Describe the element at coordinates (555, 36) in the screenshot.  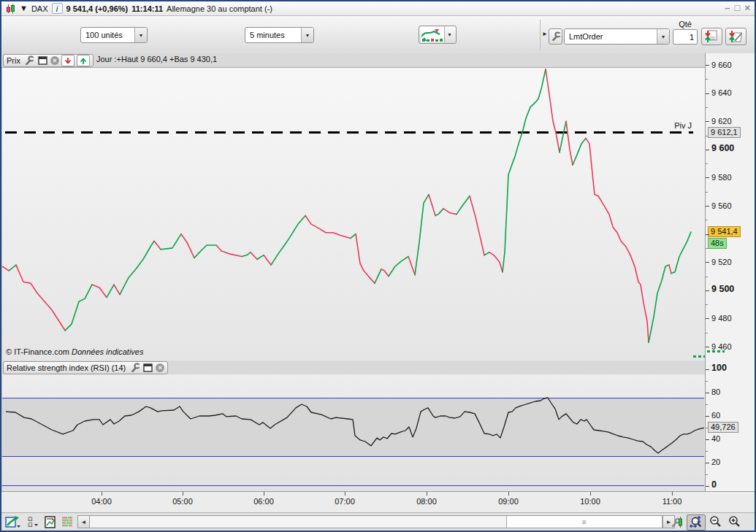
I see `order-settings-button` at that location.